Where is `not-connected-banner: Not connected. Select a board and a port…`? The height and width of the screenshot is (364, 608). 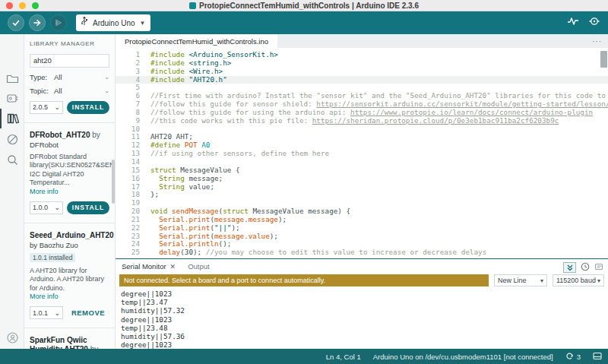 not-connected-banner: Not connected. Select a board and a port… is located at coordinates (304, 280).